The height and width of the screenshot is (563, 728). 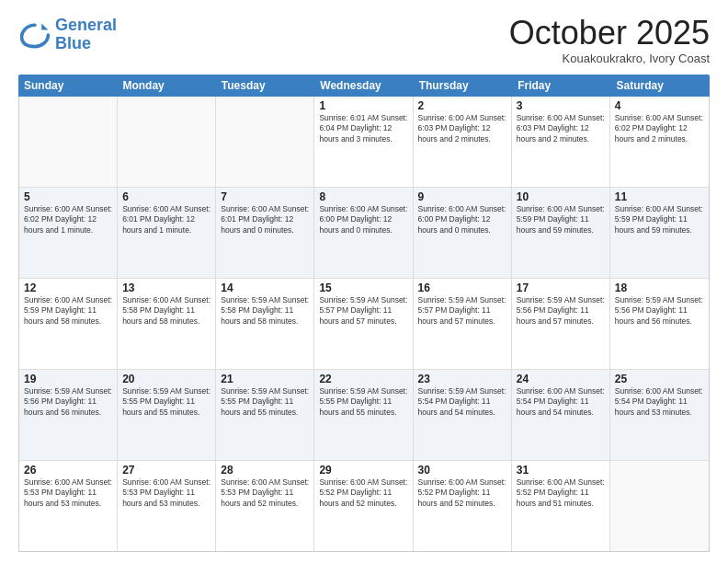 What do you see at coordinates (166, 288) in the screenshot?
I see `day-number: 13` at bounding box center [166, 288].